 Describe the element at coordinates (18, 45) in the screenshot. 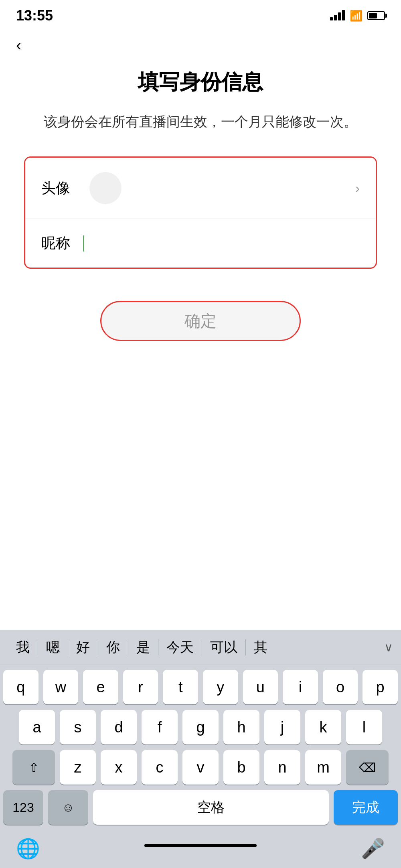

I see `back-button: ‹` at that location.